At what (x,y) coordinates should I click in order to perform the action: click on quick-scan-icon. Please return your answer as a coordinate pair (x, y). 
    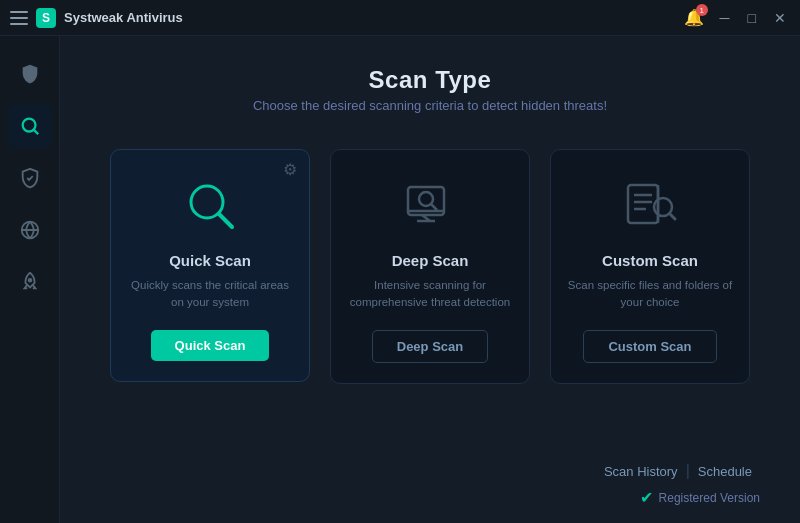
    Looking at the image, I should click on (210, 205).